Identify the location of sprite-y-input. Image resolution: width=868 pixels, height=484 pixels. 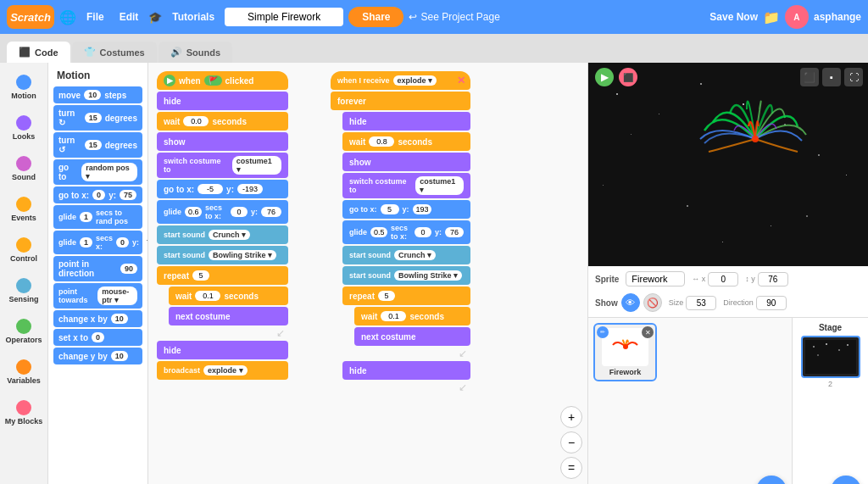
(773, 280).